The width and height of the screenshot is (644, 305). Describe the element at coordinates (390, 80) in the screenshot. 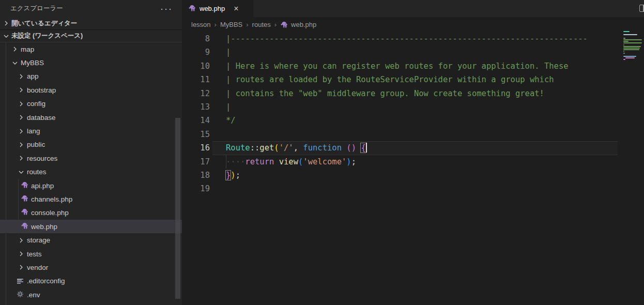

I see `line-content: | routes are loaded by the RouteServiceP…` at that location.